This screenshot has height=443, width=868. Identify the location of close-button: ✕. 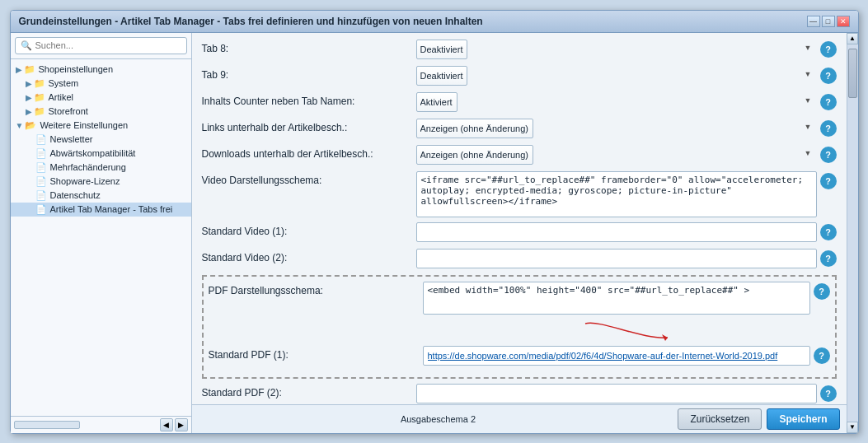
(843, 21).